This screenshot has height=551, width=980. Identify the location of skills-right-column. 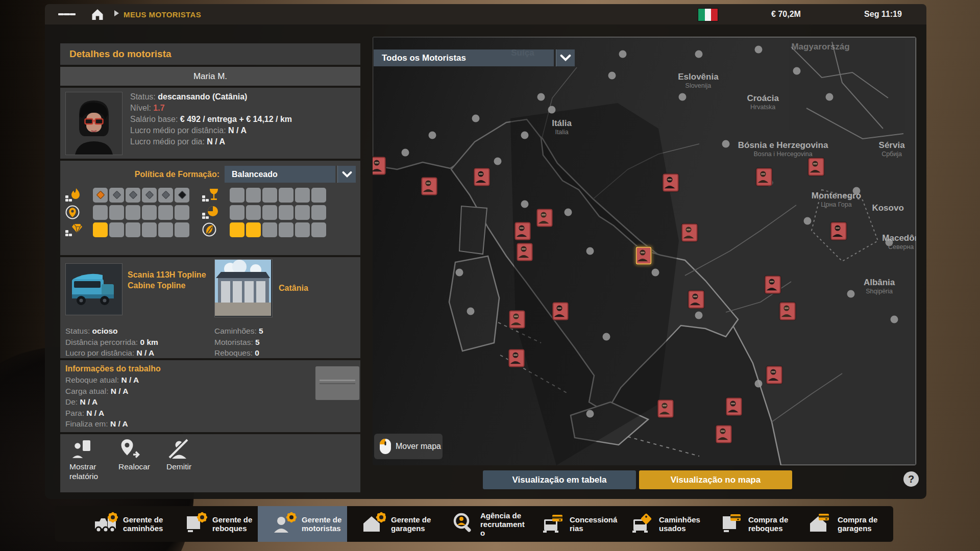
(265, 213).